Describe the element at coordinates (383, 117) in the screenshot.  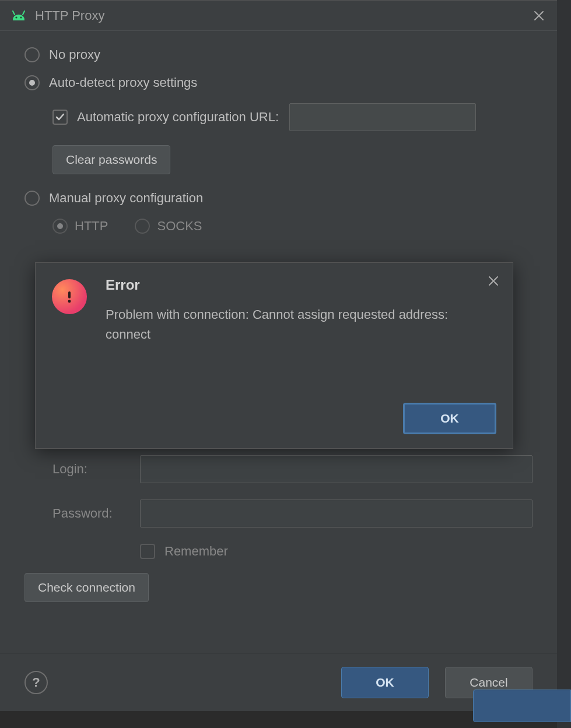
I see `pac-url-input` at that location.